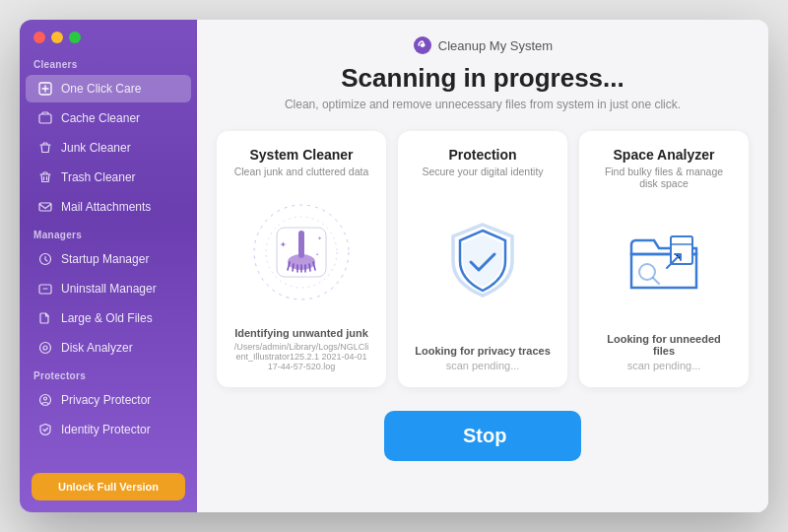 The height and width of the screenshot is (532, 788). What do you see at coordinates (106, 207) in the screenshot?
I see `sidebar-item-mail-attachments-label: Mail Attachments` at bounding box center [106, 207].